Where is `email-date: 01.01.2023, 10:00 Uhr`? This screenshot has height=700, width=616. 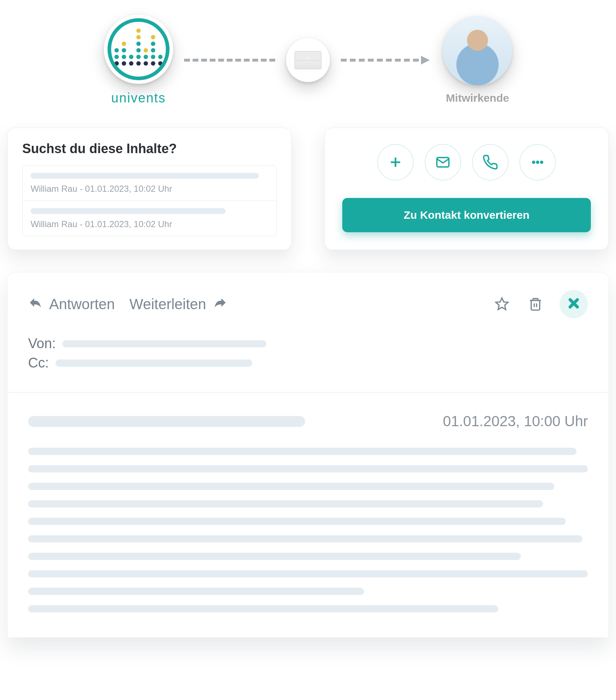
email-date: 01.01.2023, 10:00 Uhr is located at coordinates (515, 421).